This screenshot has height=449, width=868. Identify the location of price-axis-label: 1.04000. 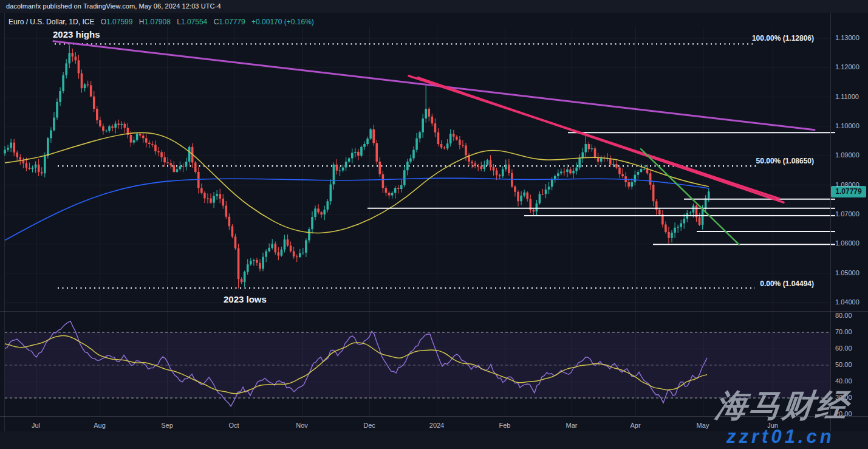
(847, 302).